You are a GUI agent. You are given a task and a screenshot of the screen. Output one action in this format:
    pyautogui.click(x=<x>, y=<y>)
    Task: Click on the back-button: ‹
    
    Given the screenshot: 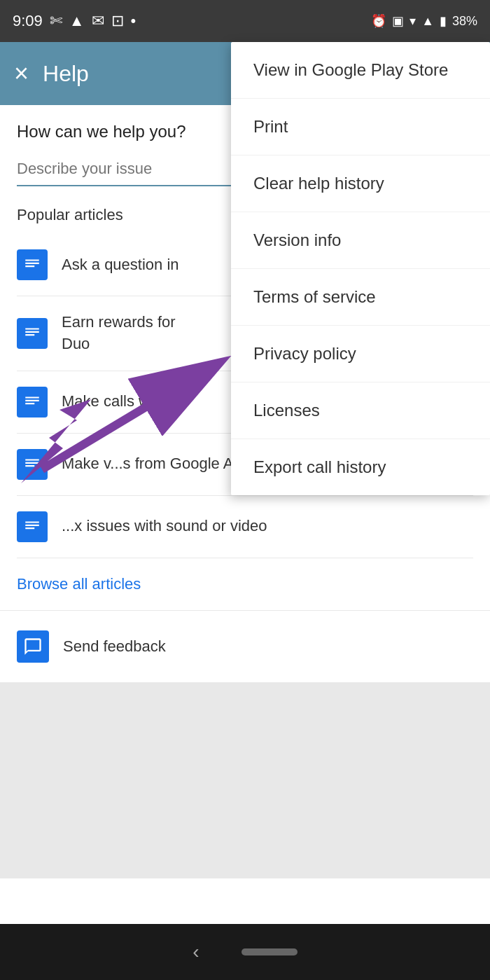 What is the action you would take?
    pyautogui.click(x=196, y=952)
    